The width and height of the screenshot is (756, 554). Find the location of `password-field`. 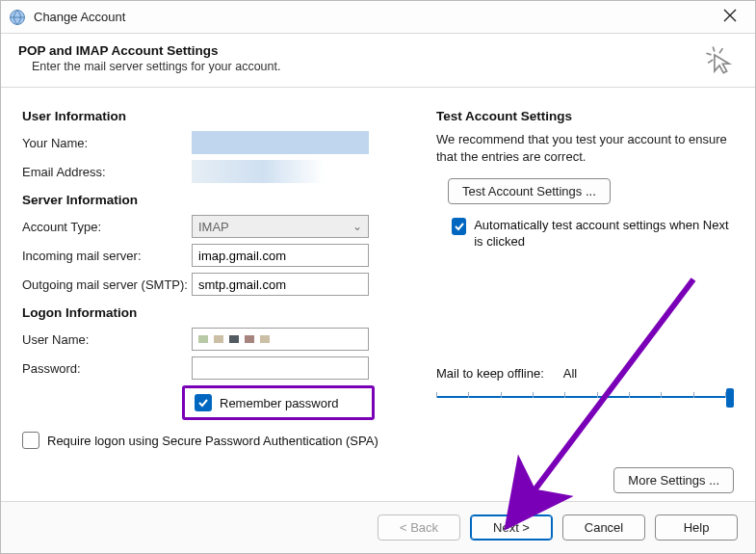

password-field is located at coordinates (280, 368).